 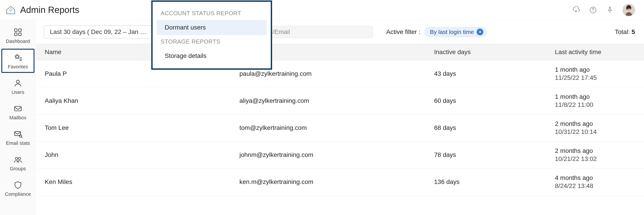 What do you see at coordinates (494, 101) in the screenshot?
I see `cell-inactive: 60 days` at bounding box center [494, 101].